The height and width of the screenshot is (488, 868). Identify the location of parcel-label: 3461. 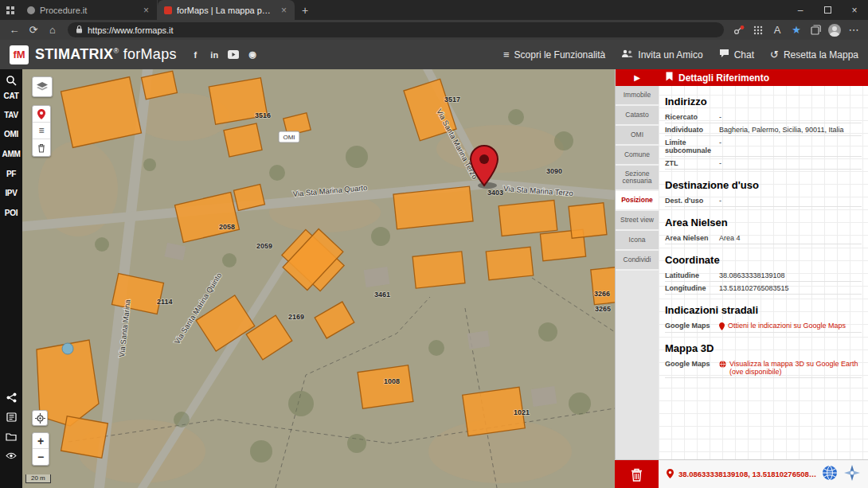
(382, 295).